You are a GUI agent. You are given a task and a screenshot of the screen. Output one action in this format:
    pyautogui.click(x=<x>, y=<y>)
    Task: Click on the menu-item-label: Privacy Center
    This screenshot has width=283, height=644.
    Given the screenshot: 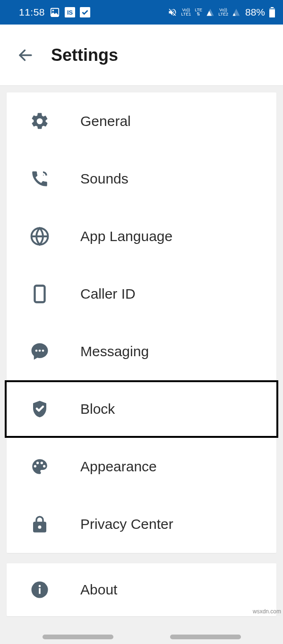 What is the action you would take?
    pyautogui.click(x=127, y=524)
    